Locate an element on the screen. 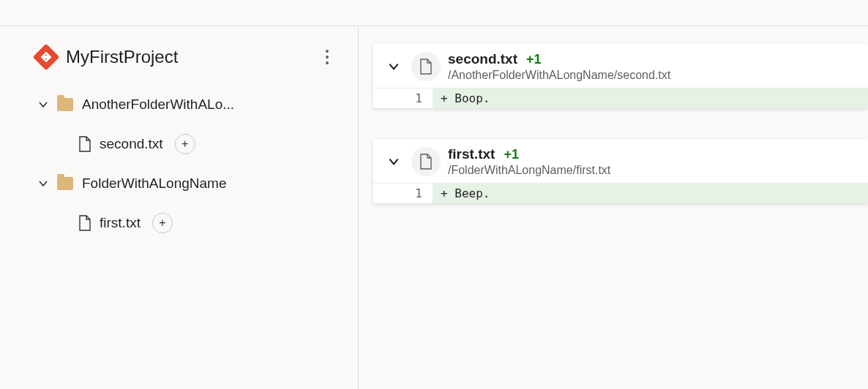 This screenshot has width=868, height=389. diff-filename: first.txt is located at coordinates (471, 154).